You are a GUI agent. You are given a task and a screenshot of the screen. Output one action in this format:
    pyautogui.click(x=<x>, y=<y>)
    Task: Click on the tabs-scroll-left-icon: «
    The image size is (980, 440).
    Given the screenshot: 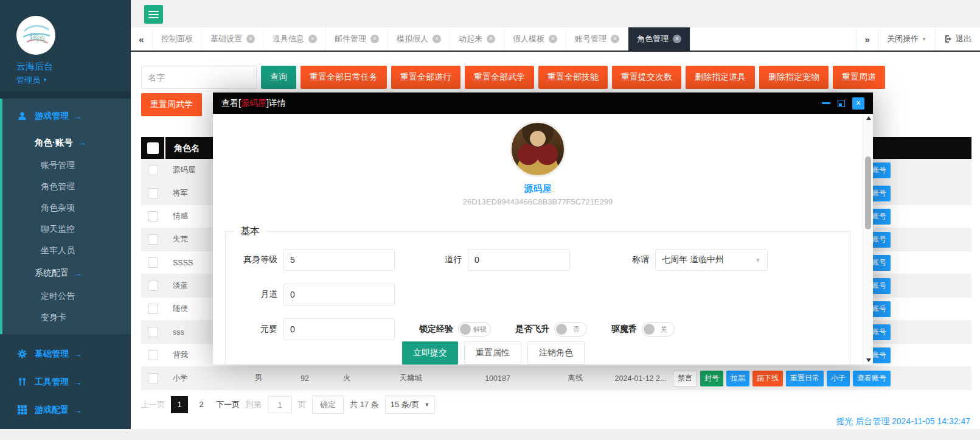 What is the action you would take?
    pyautogui.click(x=142, y=39)
    